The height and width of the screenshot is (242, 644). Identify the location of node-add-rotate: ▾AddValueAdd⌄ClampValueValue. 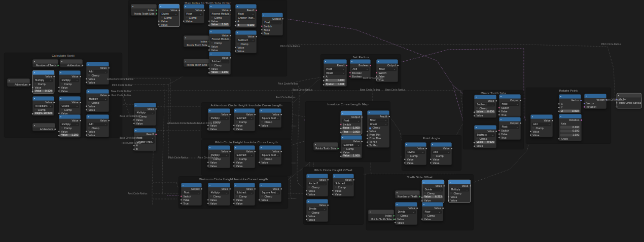
(542, 126).